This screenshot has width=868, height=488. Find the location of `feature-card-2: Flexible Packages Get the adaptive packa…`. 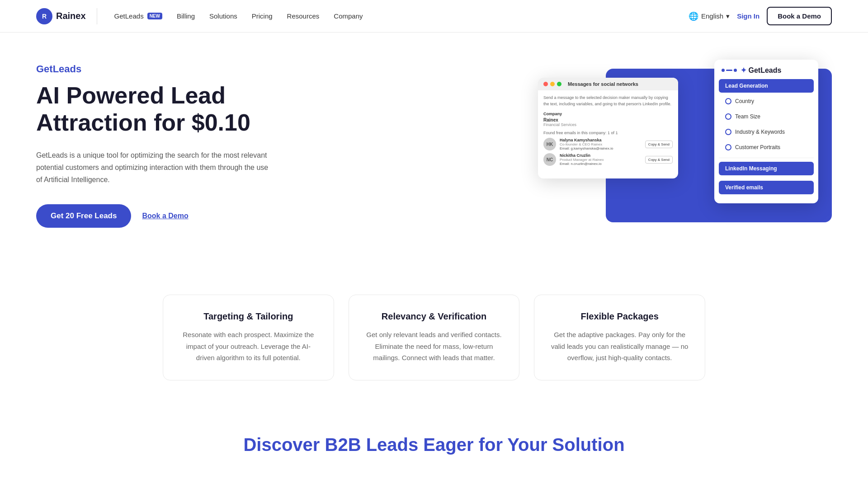

feature-card-2: Flexible Packages Get the adaptive packa… is located at coordinates (619, 338).